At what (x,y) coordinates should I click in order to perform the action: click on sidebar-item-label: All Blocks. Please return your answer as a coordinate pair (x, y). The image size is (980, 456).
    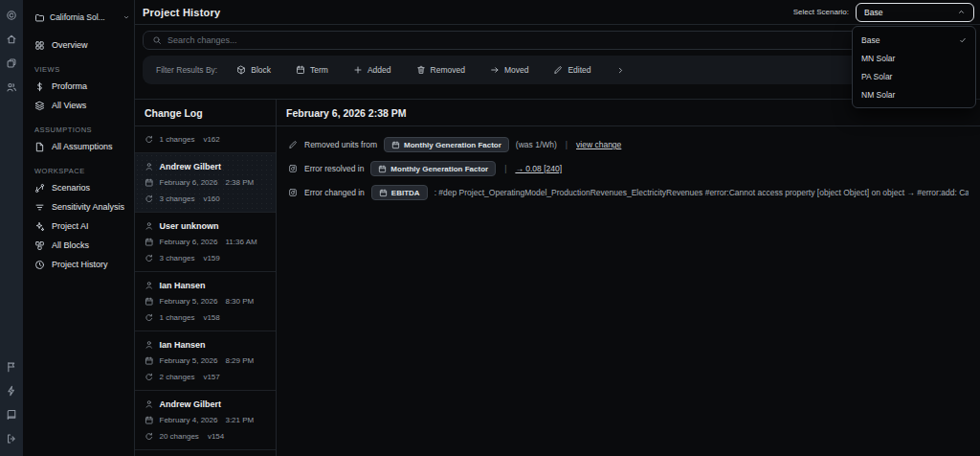
    Looking at the image, I should click on (71, 245).